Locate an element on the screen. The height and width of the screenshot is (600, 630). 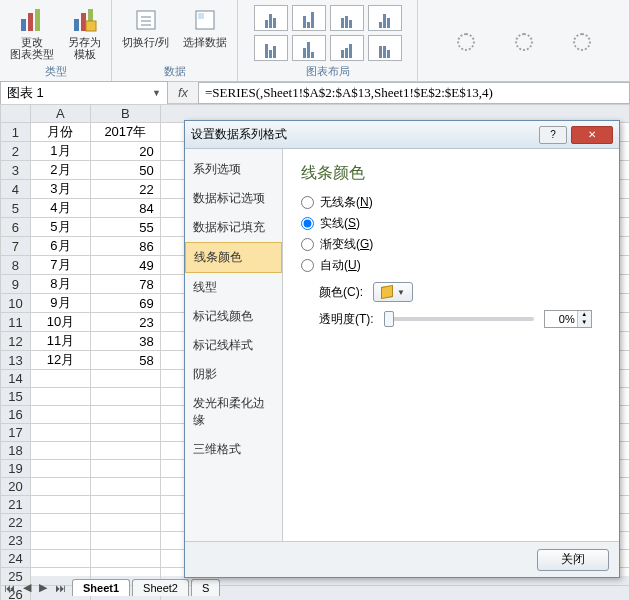
row-header: 11 is located at coordinates (16, 322).